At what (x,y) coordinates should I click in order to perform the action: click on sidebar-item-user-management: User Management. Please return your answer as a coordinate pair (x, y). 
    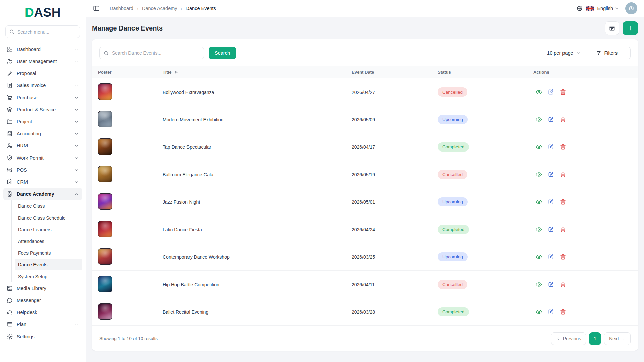
    Looking at the image, I should click on (43, 61).